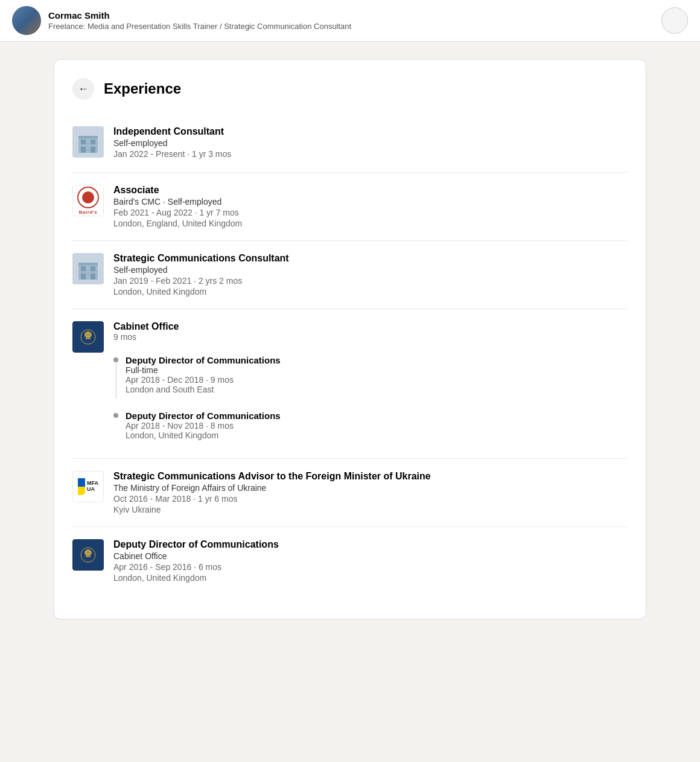  What do you see at coordinates (371, 281) in the screenshot?
I see `exp-date: Jan 2019 - Feb 2021 · 2 yrs 2 mos` at bounding box center [371, 281].